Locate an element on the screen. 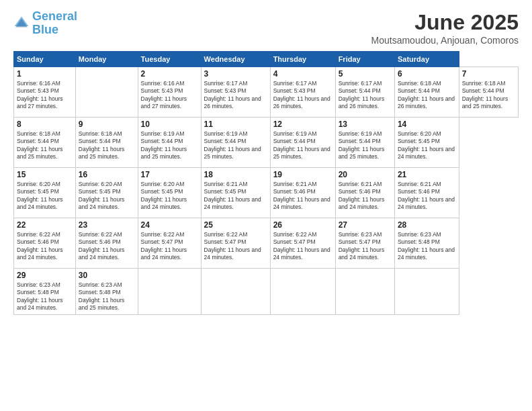  header-friday: Friday is located at coordinates (365, 59).